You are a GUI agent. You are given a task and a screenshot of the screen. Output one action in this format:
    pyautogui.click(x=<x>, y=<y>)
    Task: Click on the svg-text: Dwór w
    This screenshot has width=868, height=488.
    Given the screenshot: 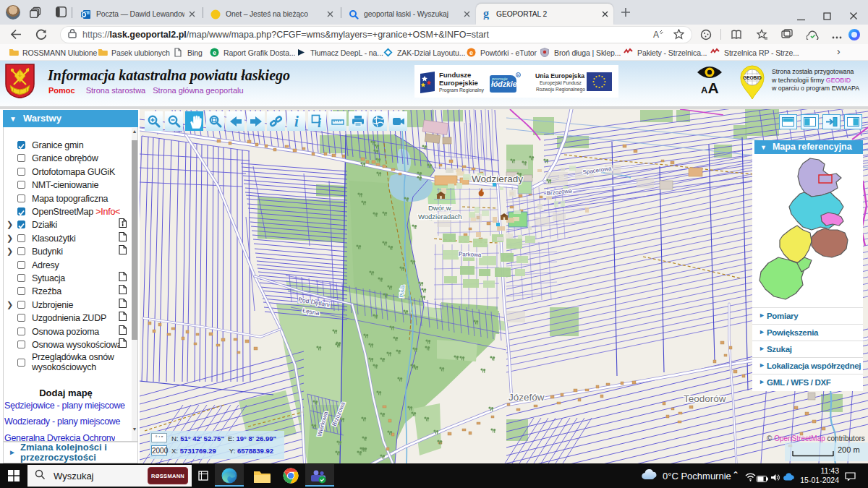 What is the action you would take?
    pyautogui.click(x=440, y=208)
    